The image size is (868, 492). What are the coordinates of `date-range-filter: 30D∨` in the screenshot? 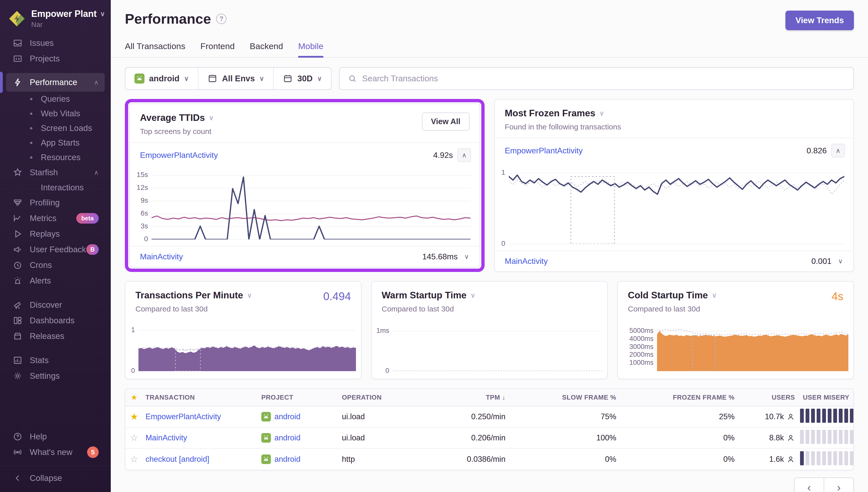 It's located at (302, 78).